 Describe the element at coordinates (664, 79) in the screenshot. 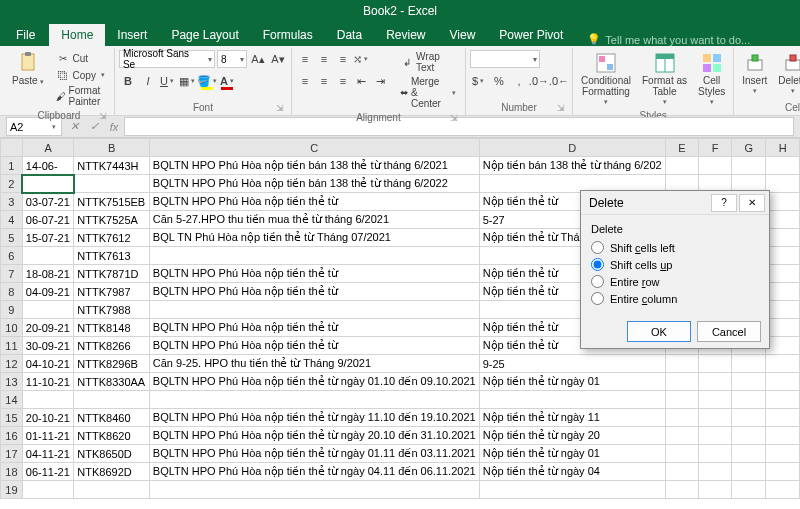

I see `format-as-table-button: Format as Table▾` at that location.